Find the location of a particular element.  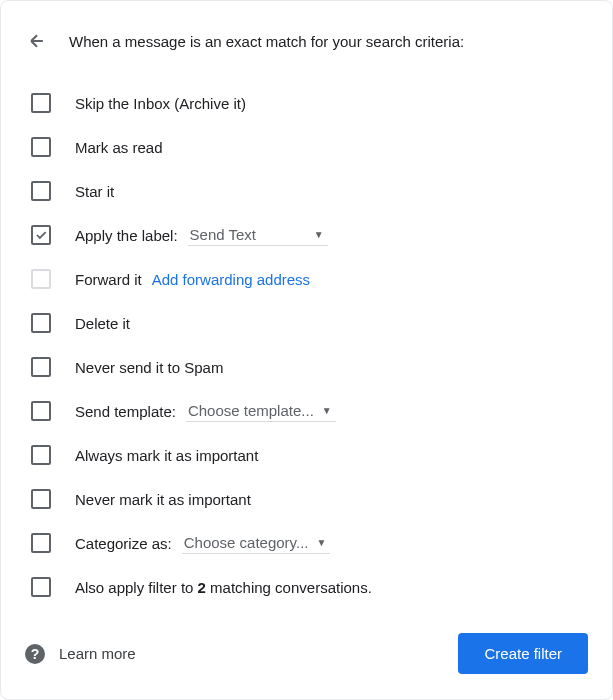

checkbox-forward-it is located at coordinates (41, 279).